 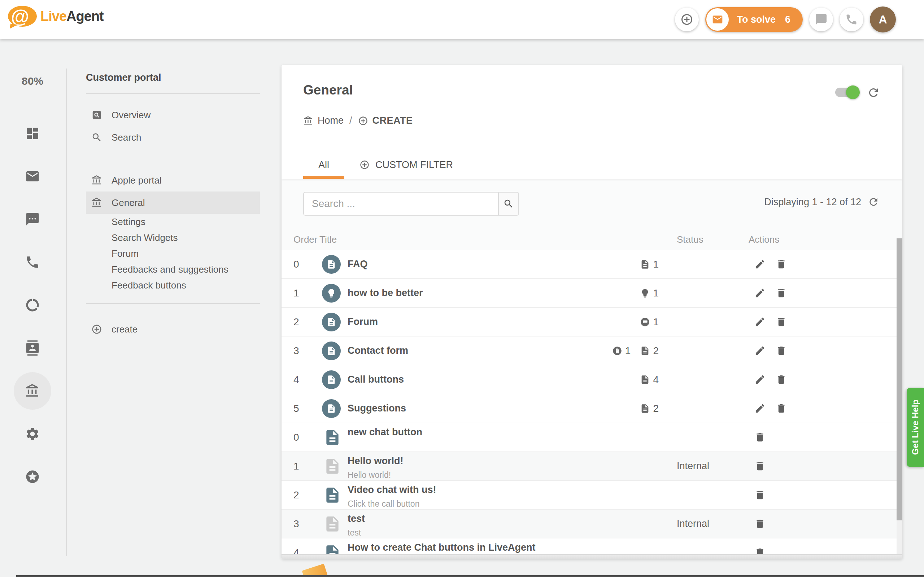 What do you see at coordinates (589, 351) in the screenshot?
I see `table-row: 3Contact form12` at bounding box center [589, 351].